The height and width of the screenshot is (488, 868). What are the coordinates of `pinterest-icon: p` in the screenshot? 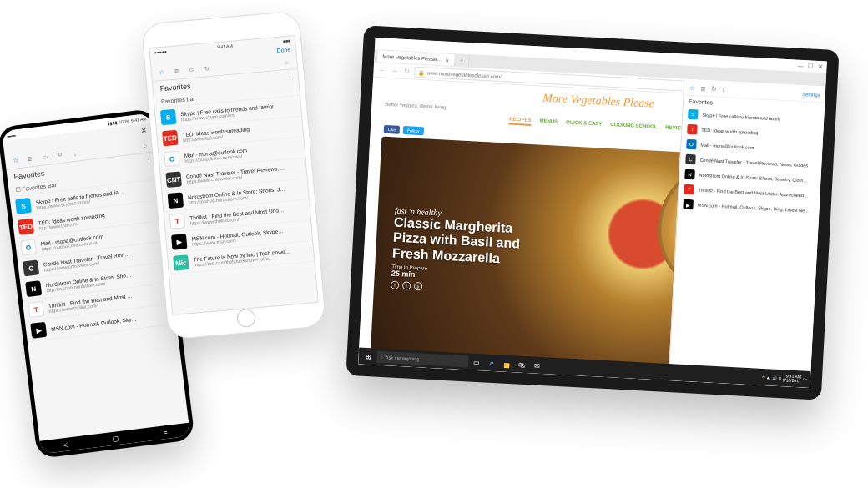 It's located at (419, 287).